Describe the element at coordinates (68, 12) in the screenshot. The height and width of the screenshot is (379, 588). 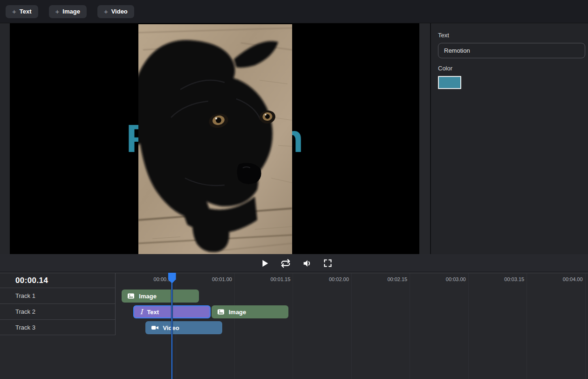
I see `add-image-button: + Image` at that location.